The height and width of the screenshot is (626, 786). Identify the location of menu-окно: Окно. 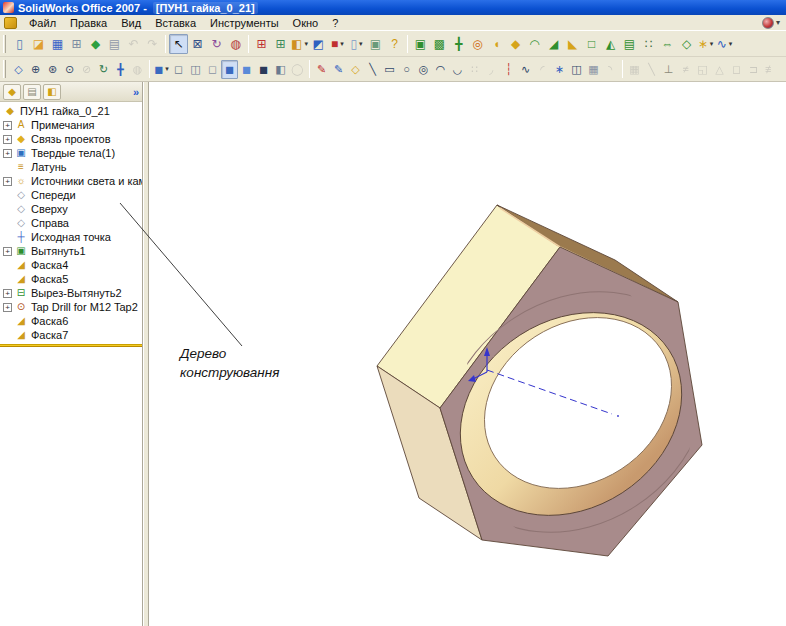
(306, 23).